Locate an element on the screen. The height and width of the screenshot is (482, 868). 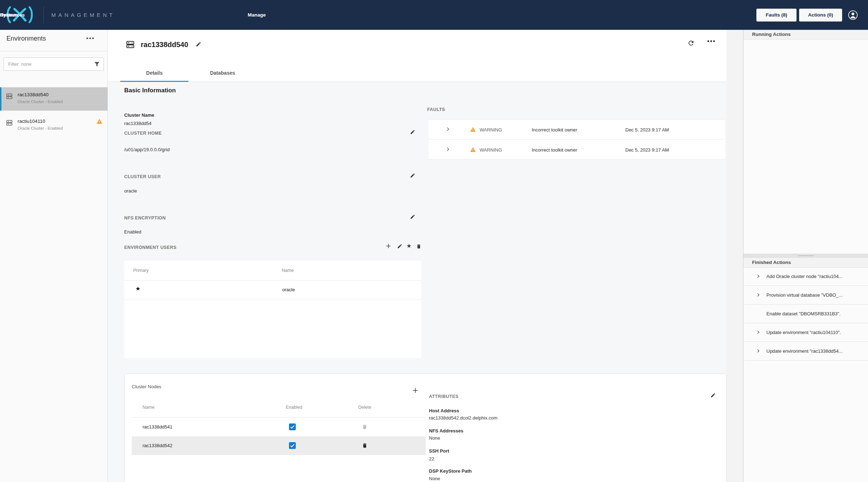
nav-help: Help is located at coordinates (5, 15).